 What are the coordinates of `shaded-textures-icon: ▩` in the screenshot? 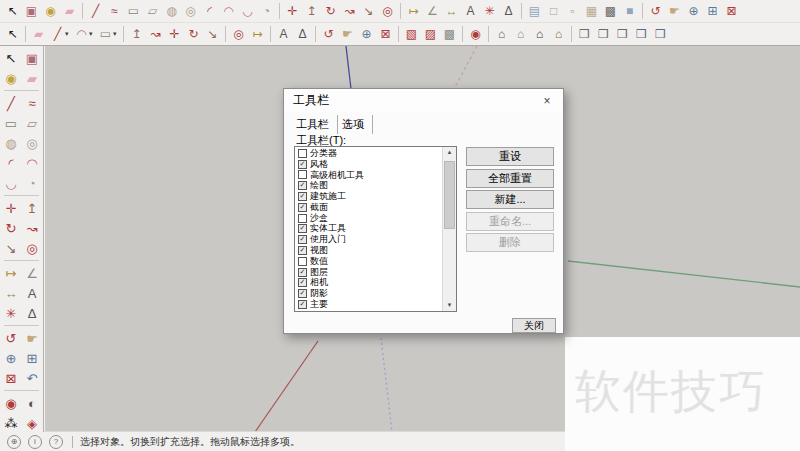 It's located at (610, 12).